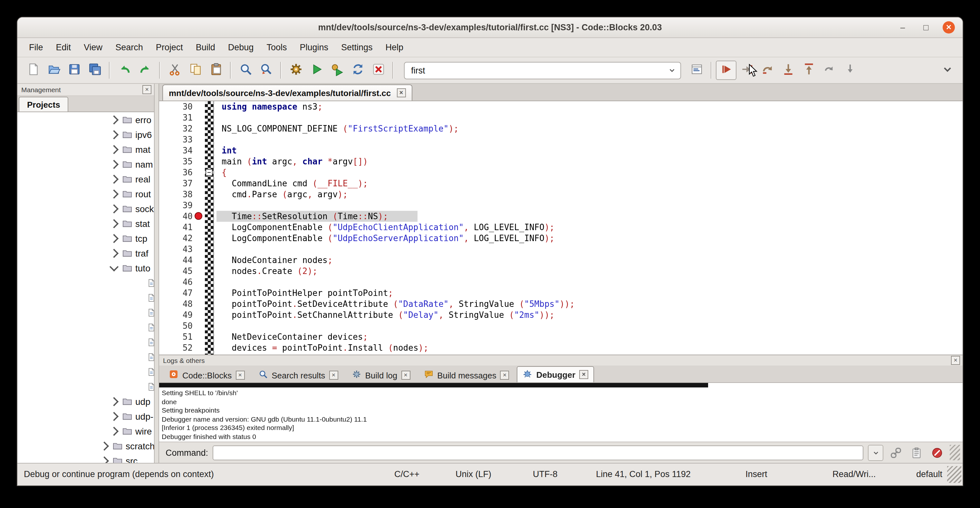 Image resolution: width=980 pixels, height=508 pixels. Describe the element at coordinates (147, 90) in the screenshot. I see `management-close-icon: ×` at that location.